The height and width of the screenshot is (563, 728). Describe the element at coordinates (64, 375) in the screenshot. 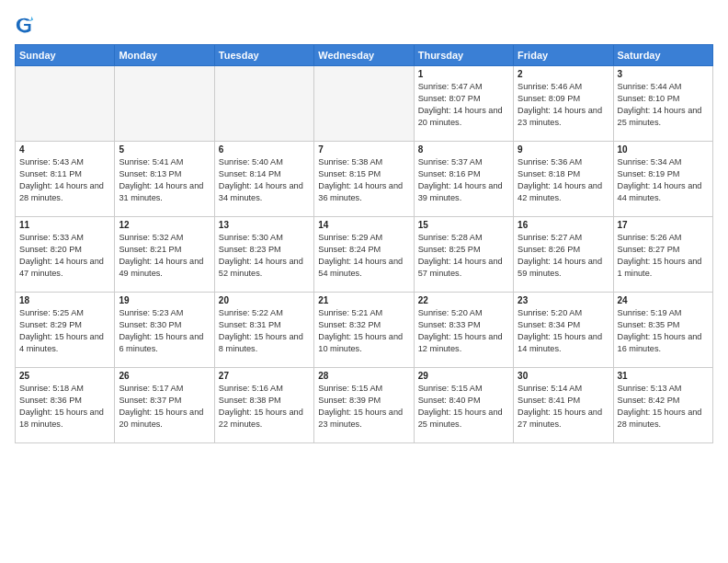

I see `cell-date: 25` at that location.